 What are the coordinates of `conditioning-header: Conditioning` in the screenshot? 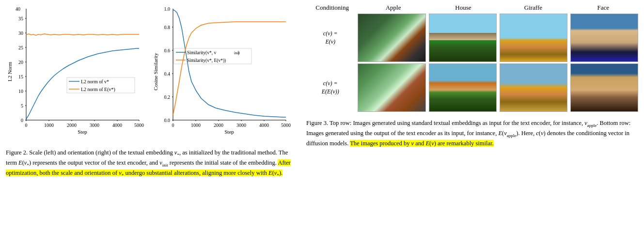 It's located at (332, 8).